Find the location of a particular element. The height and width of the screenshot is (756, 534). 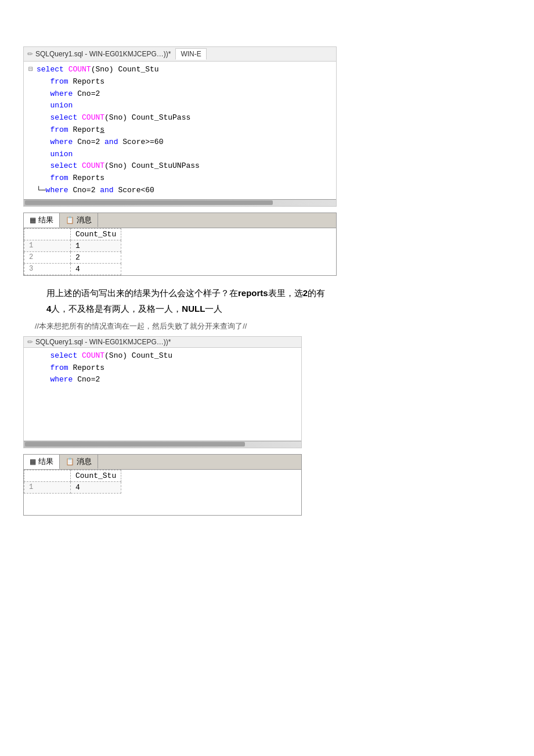

results-tabs-1: ▦ 结果 📋 消息 is located at coordinates (180, 220).